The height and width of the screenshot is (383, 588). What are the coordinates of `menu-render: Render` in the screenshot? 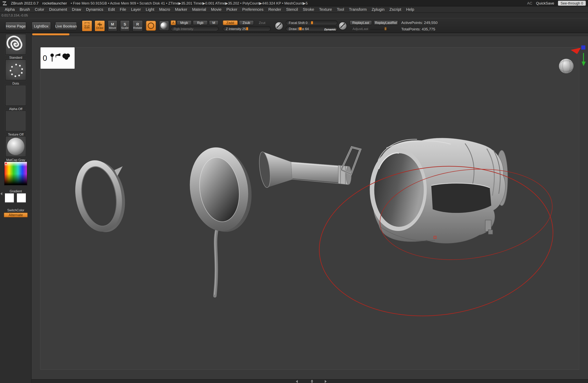 It's located at (275, 9).